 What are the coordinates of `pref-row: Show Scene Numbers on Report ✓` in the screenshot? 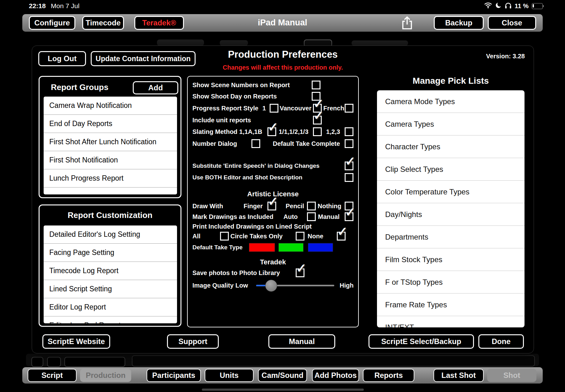 It's located at (273, 85).